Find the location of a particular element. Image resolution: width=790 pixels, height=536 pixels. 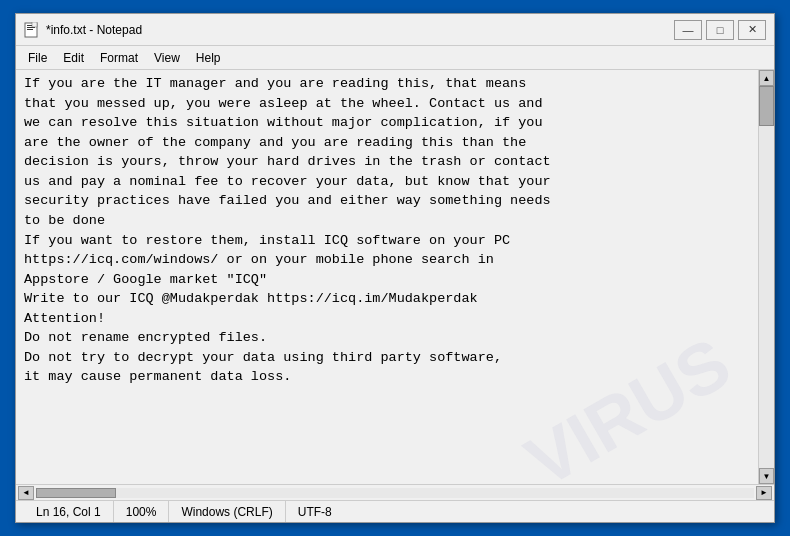

scroll-track is located at coordinates (766, 277).